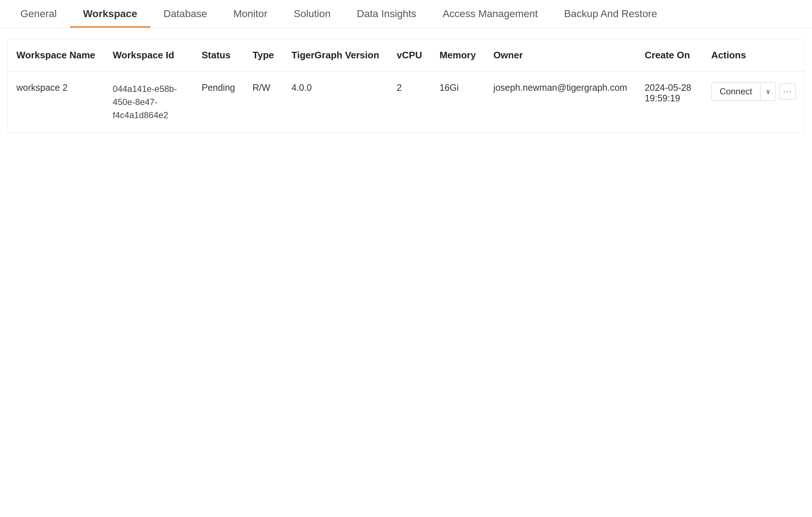 The height and width of the screenshot is (517, 812). Describe the element at coordinates (669, 102) in the screenshot. I see `cell-create-on: 2024-05-28 19:59:19` at that location.